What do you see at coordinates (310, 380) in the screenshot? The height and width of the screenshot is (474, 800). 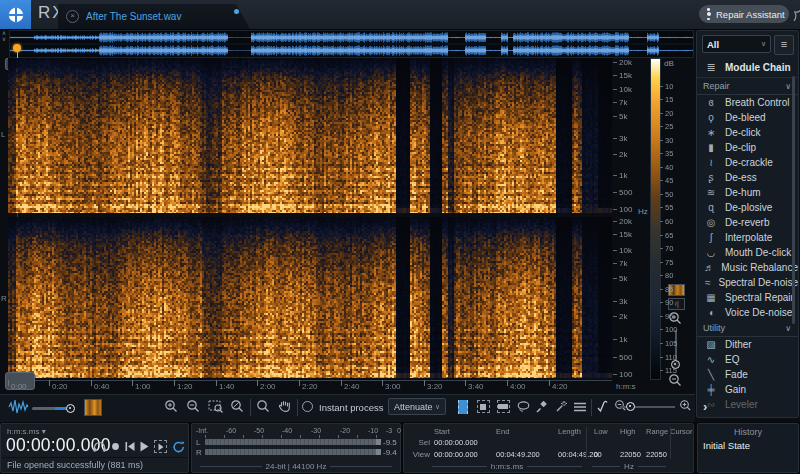 I see `time-ruler` at bounding box center [310, 380].